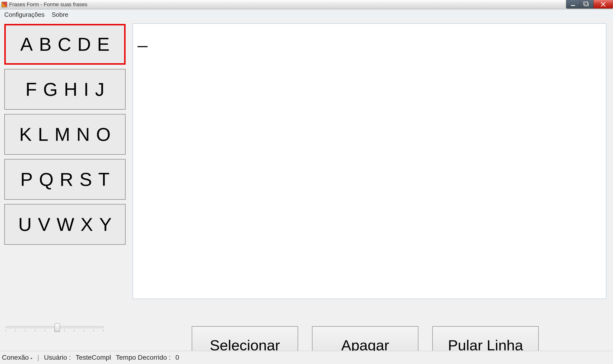 The height and width of the screenshot is (364, 613). Describe the element at coordinates (54, 327) in the screenshot. I see `slider-track` at that location.